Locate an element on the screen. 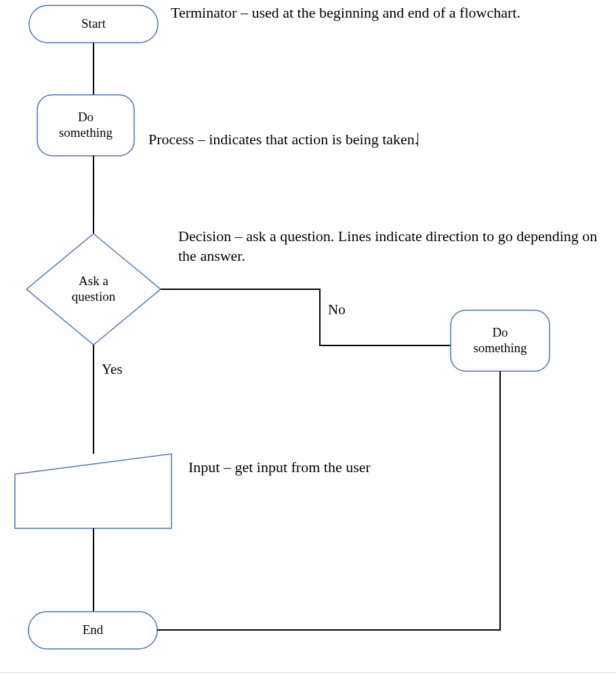 Image resolution: width=616 pixels, height=676 pixels. process2-shape is located at coordinates (500, 341).